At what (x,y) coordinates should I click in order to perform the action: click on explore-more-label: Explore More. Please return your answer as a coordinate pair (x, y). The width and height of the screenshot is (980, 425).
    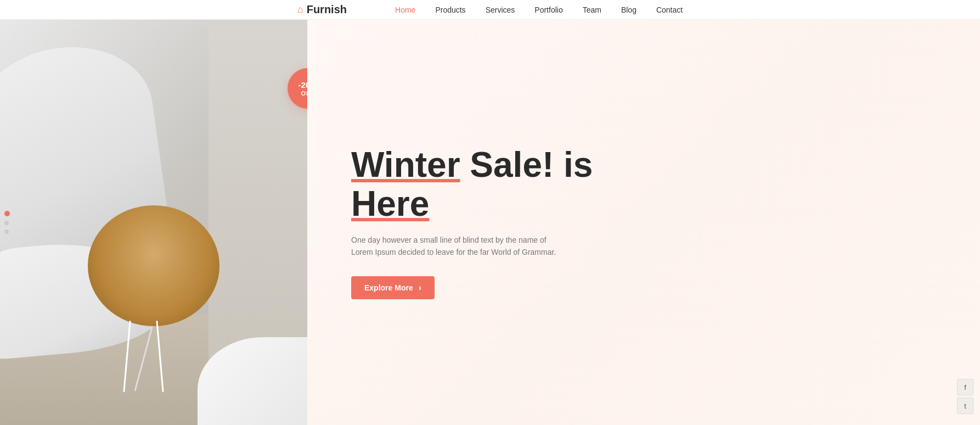
    Looking at the image, I should click on (388, 288).